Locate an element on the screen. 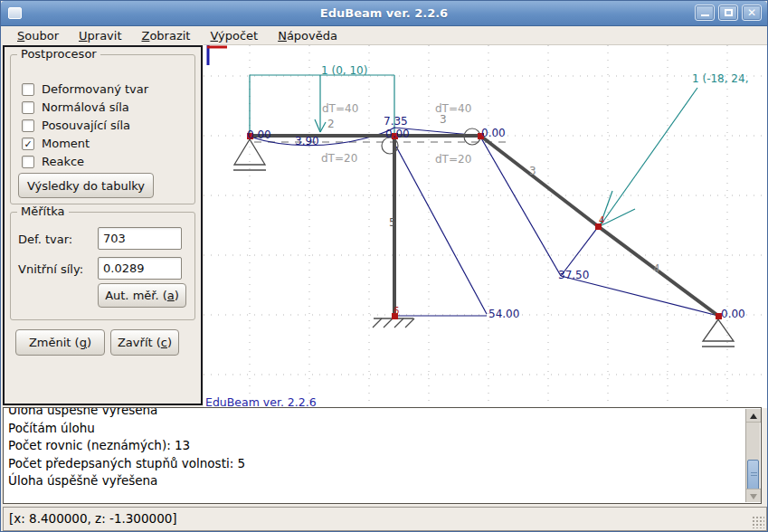  maximize-icon is located at coordinates (729, 13).